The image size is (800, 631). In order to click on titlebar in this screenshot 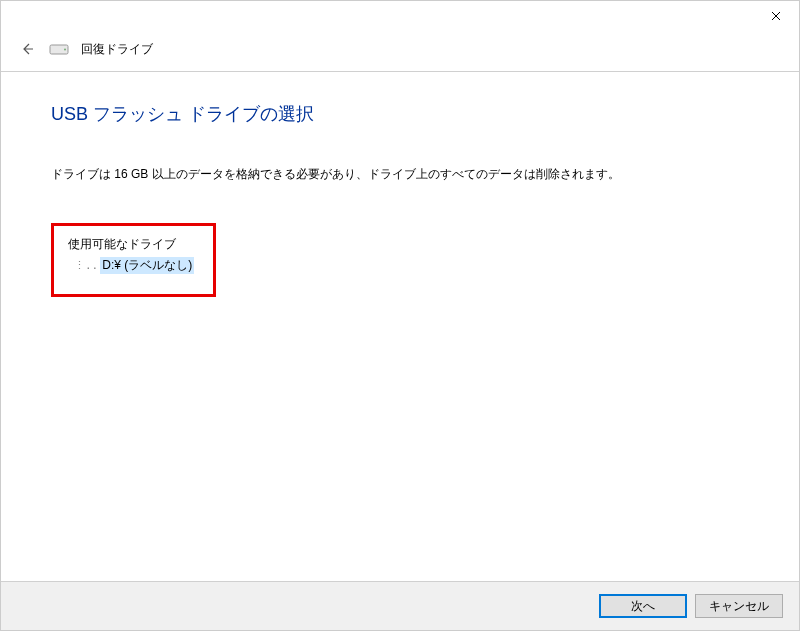, I will do `click(400, 16)`.